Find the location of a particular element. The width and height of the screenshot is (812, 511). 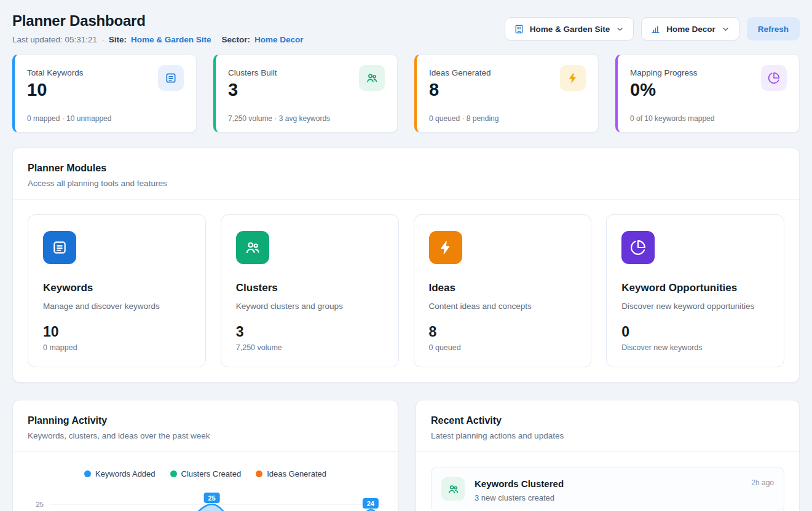

svg-text: 24 is located at coordinates (371, 504).